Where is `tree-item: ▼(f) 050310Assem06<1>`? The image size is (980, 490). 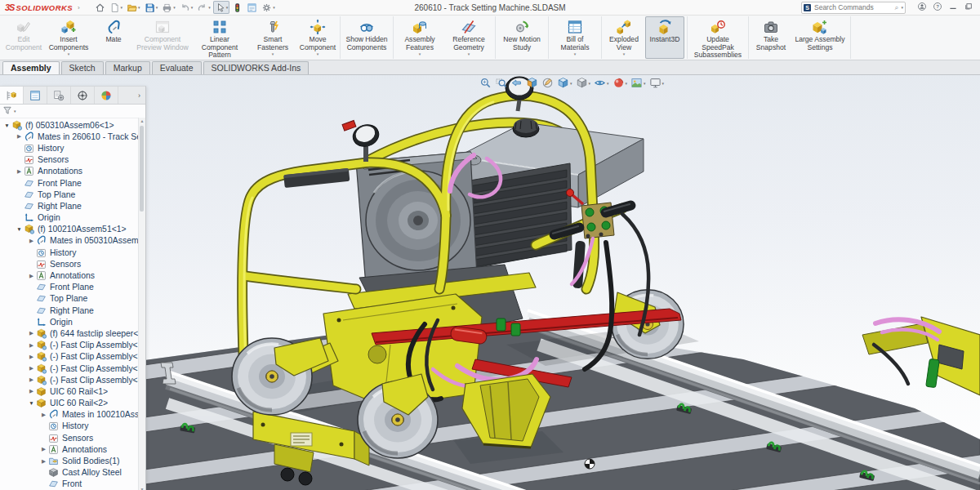
tree-item: ▼(f) 050310Assem06<1> is located at coordinates (69, 125).